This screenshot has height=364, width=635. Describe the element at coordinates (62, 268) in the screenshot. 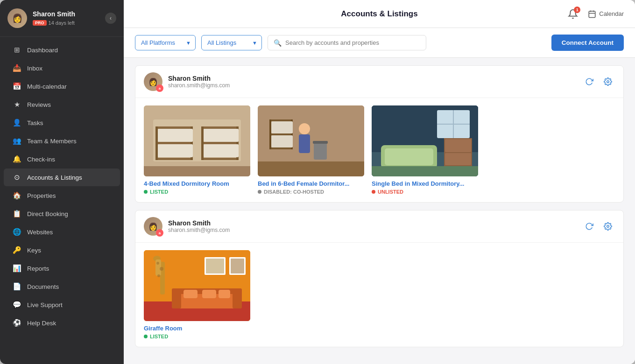

I see `sidebar-item-reports: 📊 Reports` at that location.